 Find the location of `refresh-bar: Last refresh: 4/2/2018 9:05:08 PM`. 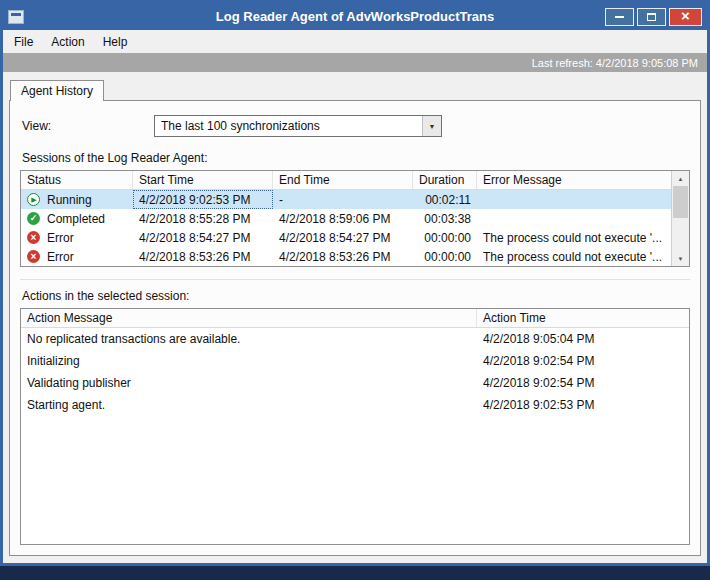

refresh-bar: Last refresh: 4/2/2018 9:05:08 PM is located at coordinates (355, 62).